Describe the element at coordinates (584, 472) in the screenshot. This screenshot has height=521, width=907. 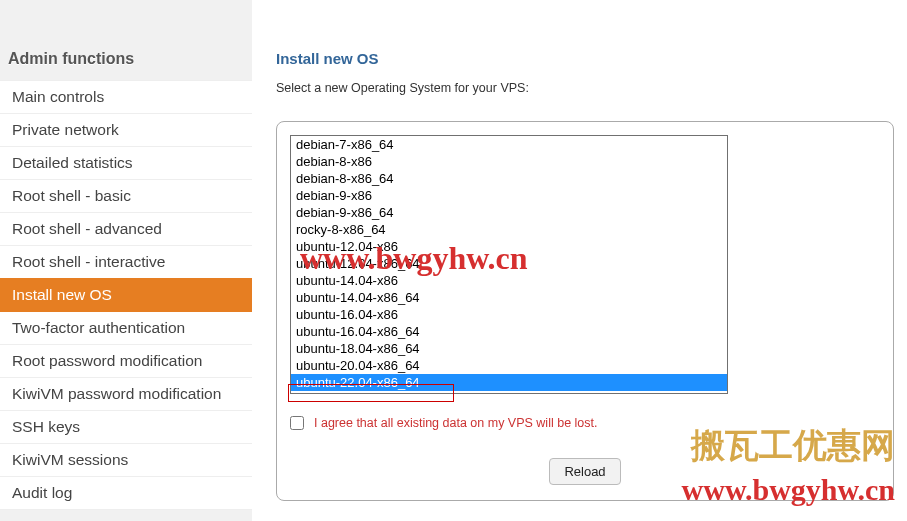
I see `reload-button: Reload` at that location.